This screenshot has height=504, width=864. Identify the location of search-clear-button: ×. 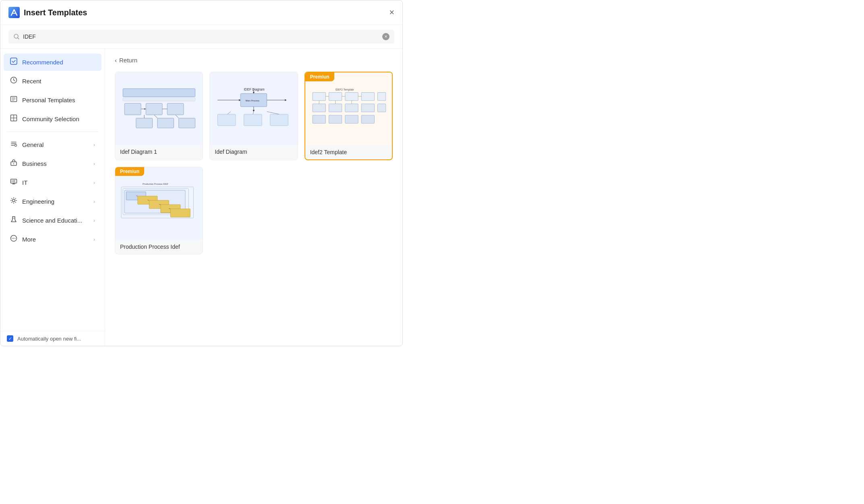
(386, 37).